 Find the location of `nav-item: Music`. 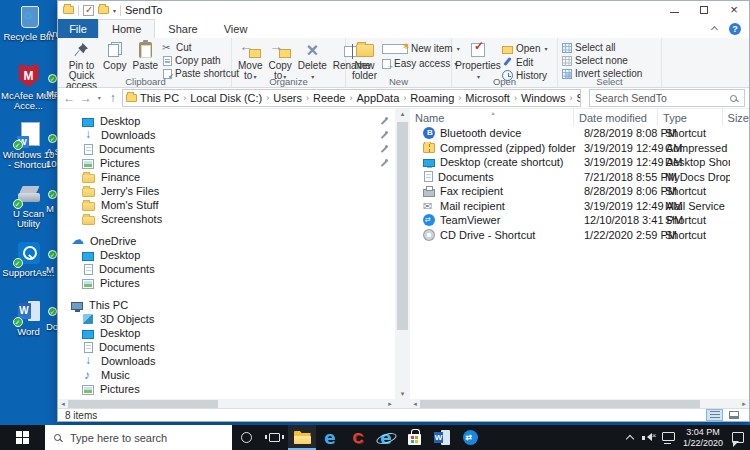

nav-item: Music is located at coordinates (226, 375).